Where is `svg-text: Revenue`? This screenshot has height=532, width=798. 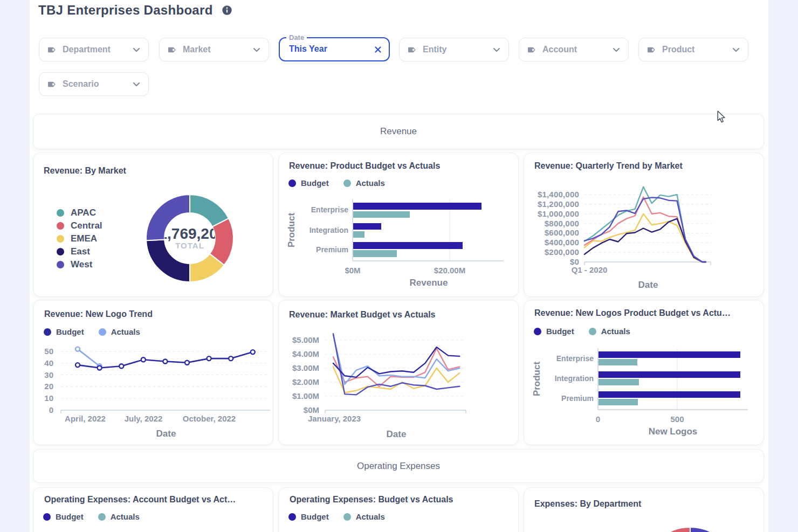 svg-text: Revenue is located at coordinates (429, 282).